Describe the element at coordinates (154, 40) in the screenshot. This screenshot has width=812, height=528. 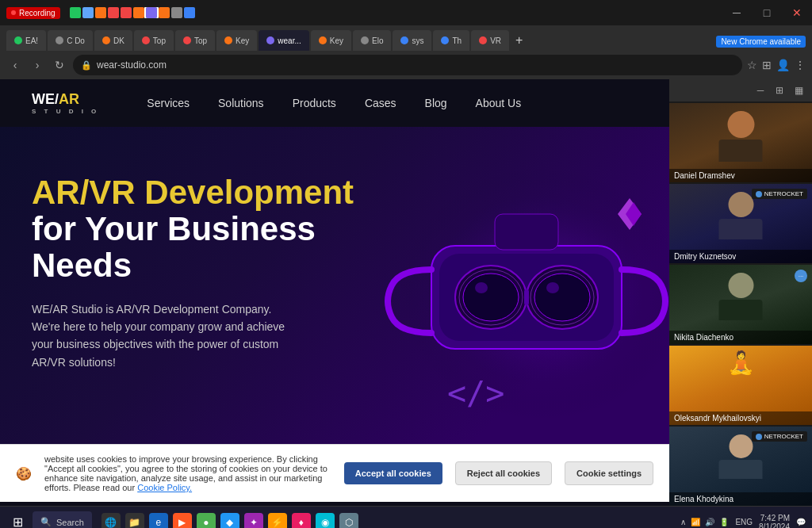
I see `tab-top1: Top` at that location.